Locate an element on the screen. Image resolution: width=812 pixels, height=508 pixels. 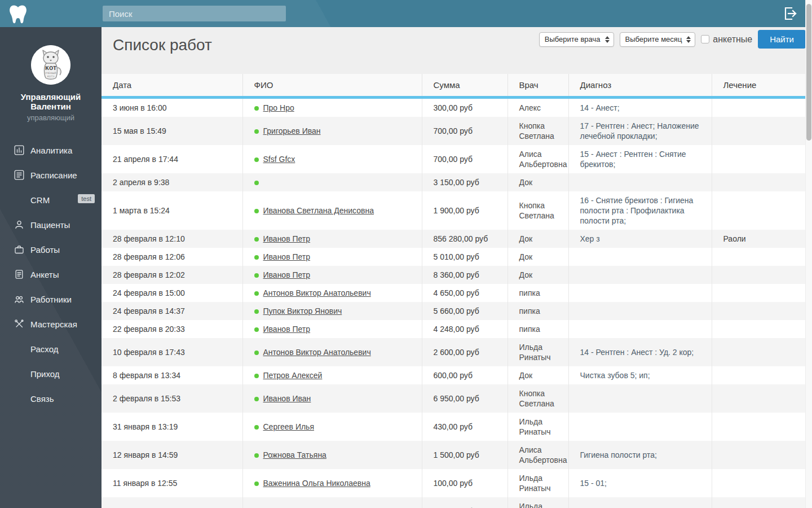
table-row: 15 мая в 15:49Григорьев Иван700,00 рубКн… is located at coordinates (454, 131).